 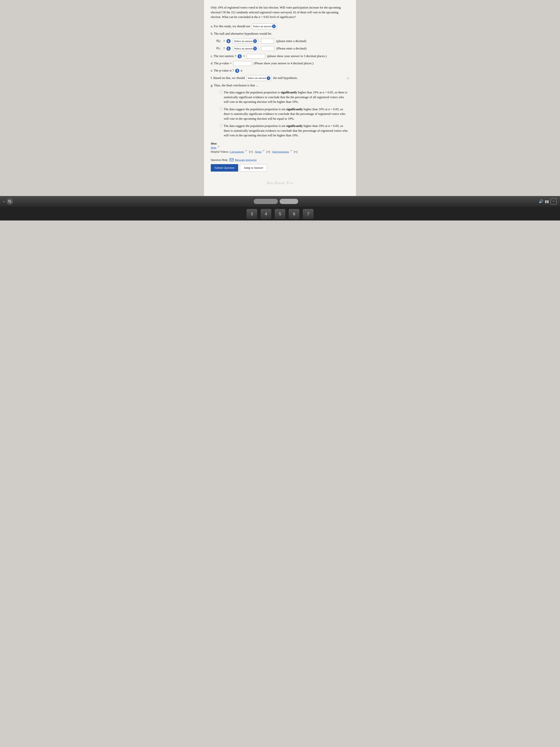 I want to click on help-external-icon: ↗, so click(x=218, y=147).